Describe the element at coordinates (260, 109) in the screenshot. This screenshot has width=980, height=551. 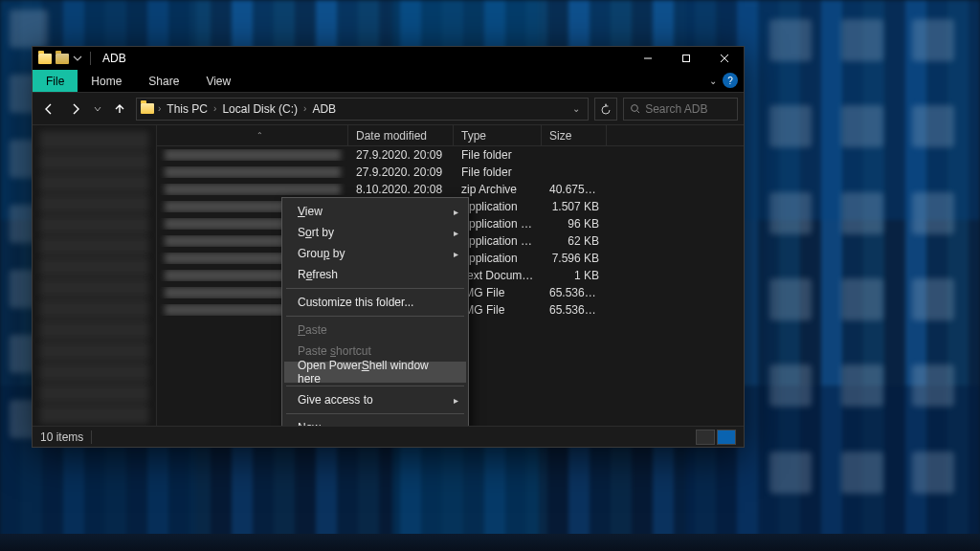
I see `breadcrumb-drive: Local Disk (C:)` at that location.